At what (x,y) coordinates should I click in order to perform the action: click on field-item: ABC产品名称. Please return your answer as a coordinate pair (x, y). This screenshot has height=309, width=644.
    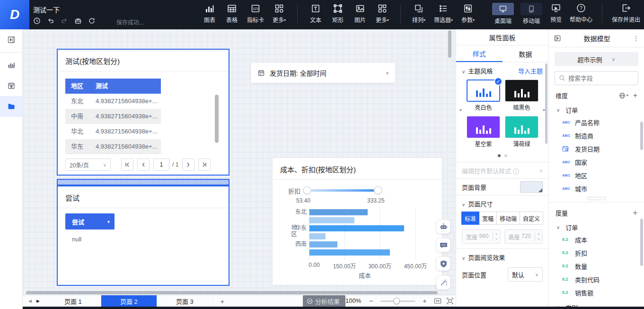
    Looking at the image, I should click on (596, 122).